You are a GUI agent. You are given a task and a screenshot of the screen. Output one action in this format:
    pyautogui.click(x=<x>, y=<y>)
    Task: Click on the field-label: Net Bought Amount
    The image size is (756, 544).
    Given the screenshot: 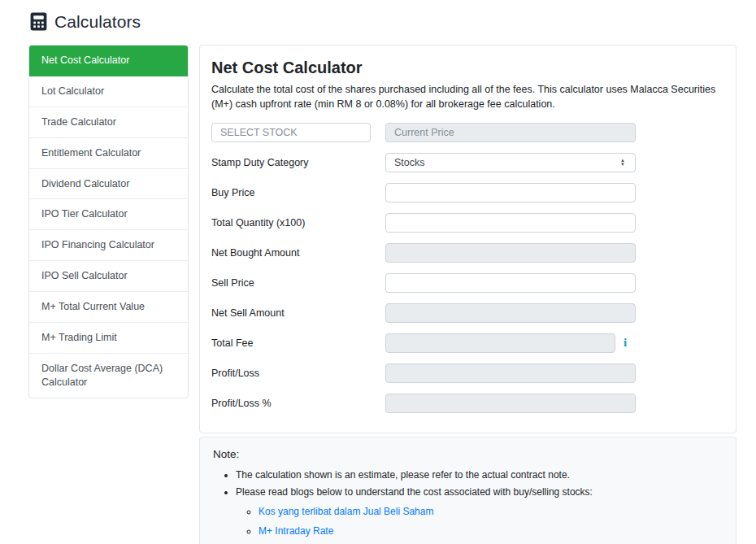 What is the action you would take?
    pyautogui.click(x=298, y=253)
    